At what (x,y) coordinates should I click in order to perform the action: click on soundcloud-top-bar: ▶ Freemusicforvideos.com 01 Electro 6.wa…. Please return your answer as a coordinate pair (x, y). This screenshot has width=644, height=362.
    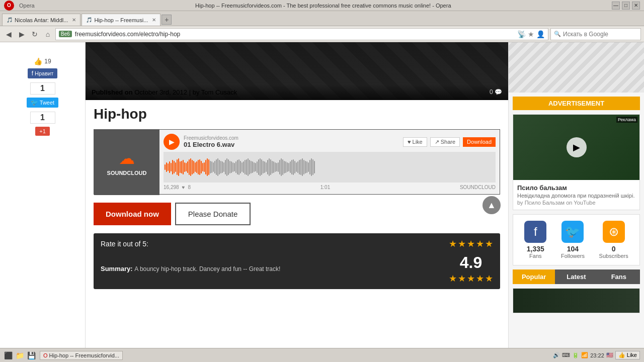
    Looking at the image, I should click on (330, 142).